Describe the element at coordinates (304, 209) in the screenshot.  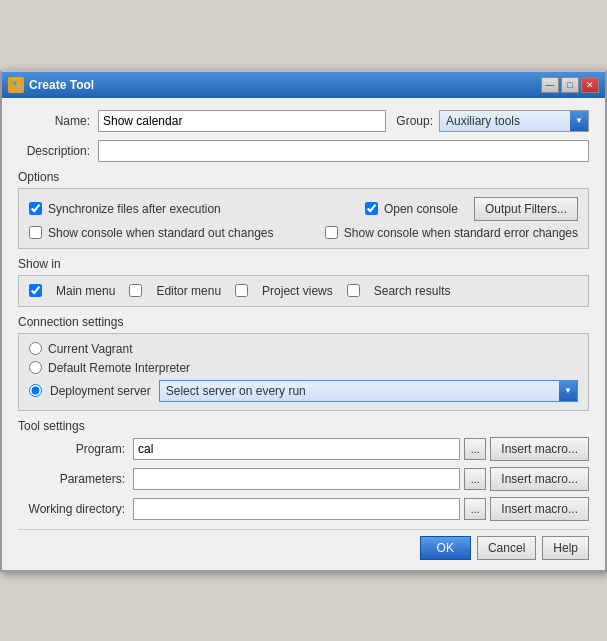
I see `sync-files-row: Synchronize files after execution Open c…` at that location.